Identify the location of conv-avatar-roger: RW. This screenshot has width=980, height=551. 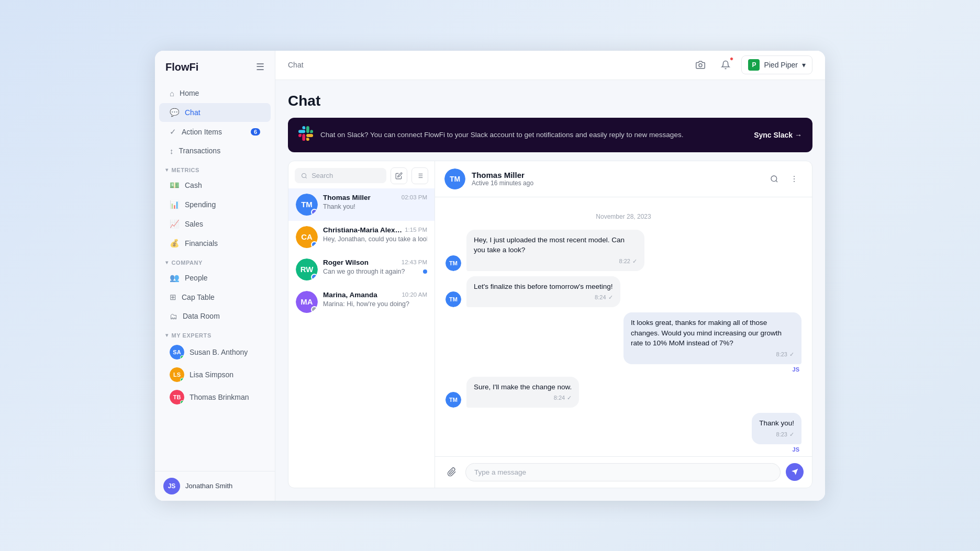
(307, 269).